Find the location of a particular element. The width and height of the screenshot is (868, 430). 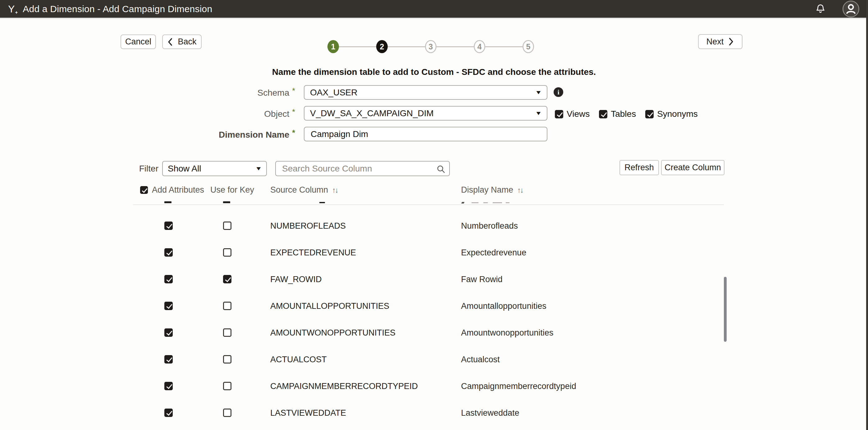

object-select: V_DW_SA_X_CAMPAIGN_DIM ▼ is located at coordinates (426, 113).